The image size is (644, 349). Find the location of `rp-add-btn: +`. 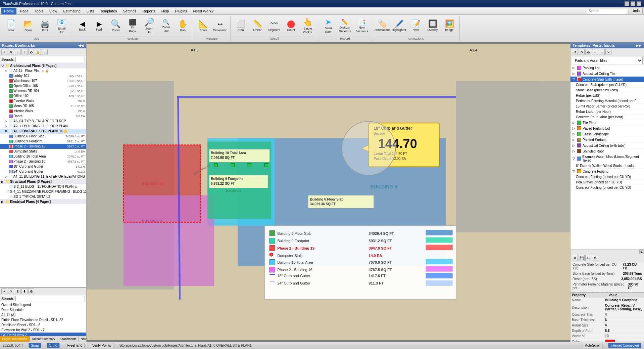

rp-add-btn: + is located at coordinates (595, 52).